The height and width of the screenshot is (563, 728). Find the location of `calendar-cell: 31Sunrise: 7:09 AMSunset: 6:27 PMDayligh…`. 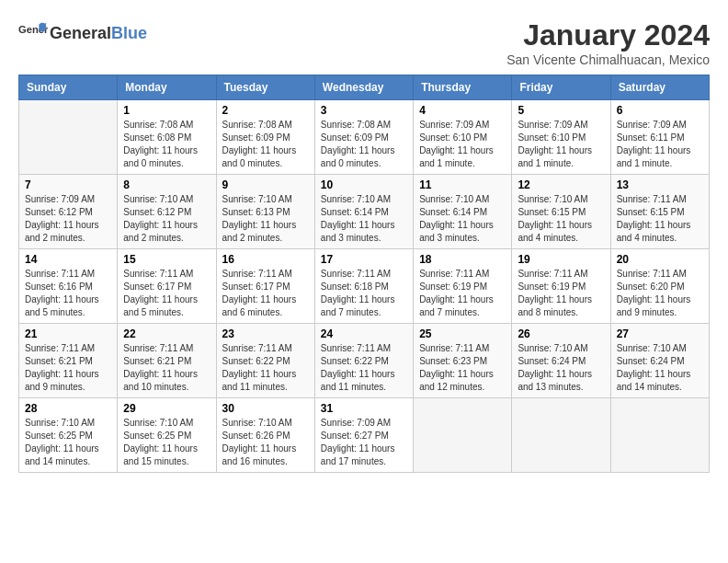

calendar-cell: 31Sunrise: 7:09 AMSunset: 6:27 PMDayligh… is located at coordinates (364, 436).